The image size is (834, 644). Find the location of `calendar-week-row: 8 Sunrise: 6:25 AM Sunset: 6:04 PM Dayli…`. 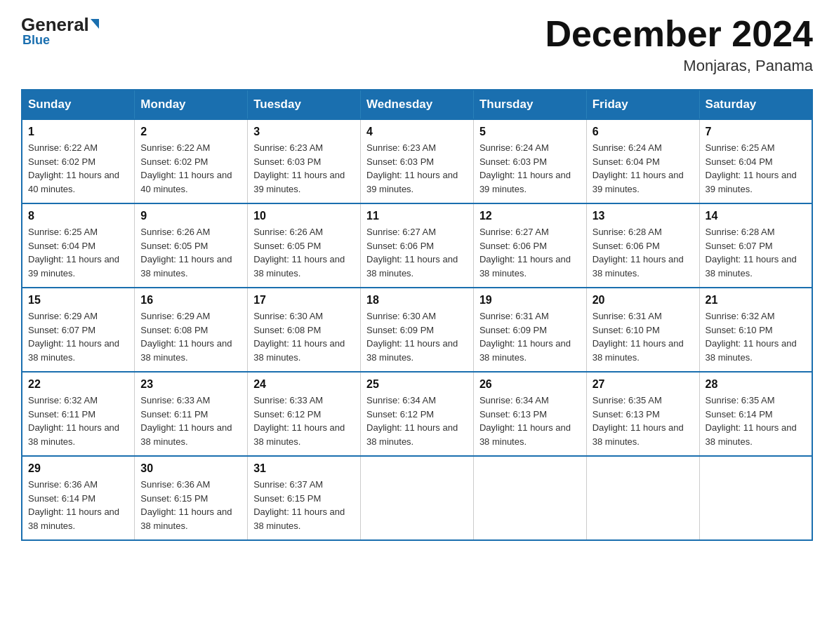

calendar-week-row: 8 Sunrise: 6:25 AM Sunset: 6:04 PM Dayli… is located at coordinates (417, 246).